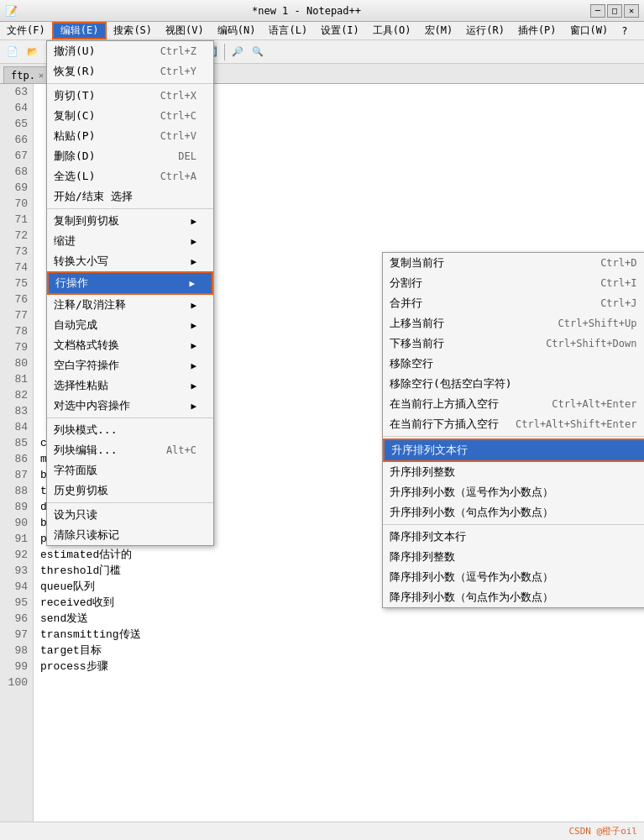 The width and height of the screenshot is (644, 840). Describe the element at coordinates (92, 406) in the screenshot. I see `menu-item-label: 对选中内容操作` at that location.